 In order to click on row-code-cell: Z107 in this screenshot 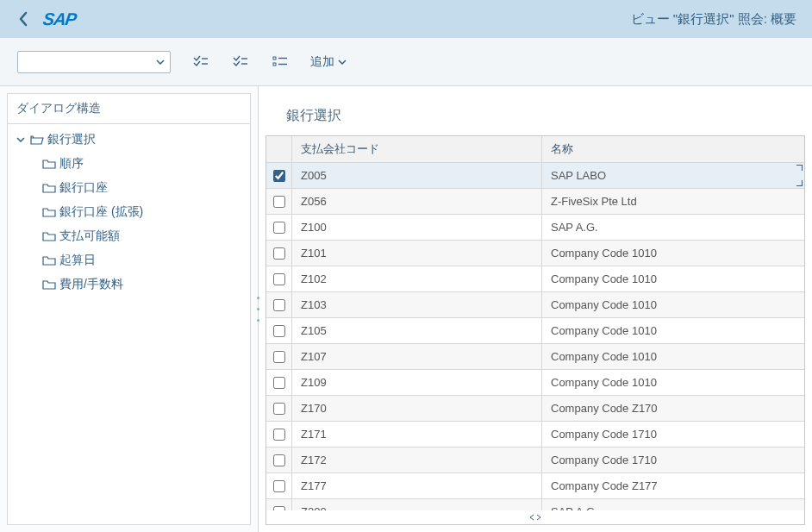, I will do `click(417, 357)`.